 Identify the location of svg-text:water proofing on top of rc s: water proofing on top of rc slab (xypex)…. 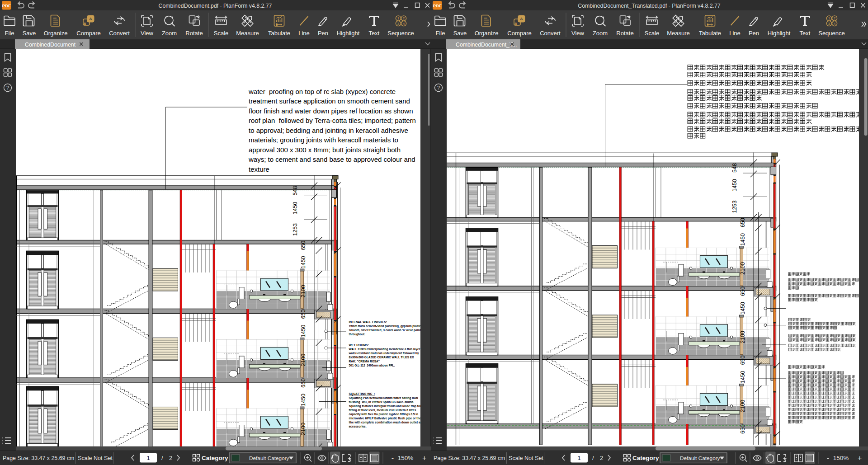
(322, 91).